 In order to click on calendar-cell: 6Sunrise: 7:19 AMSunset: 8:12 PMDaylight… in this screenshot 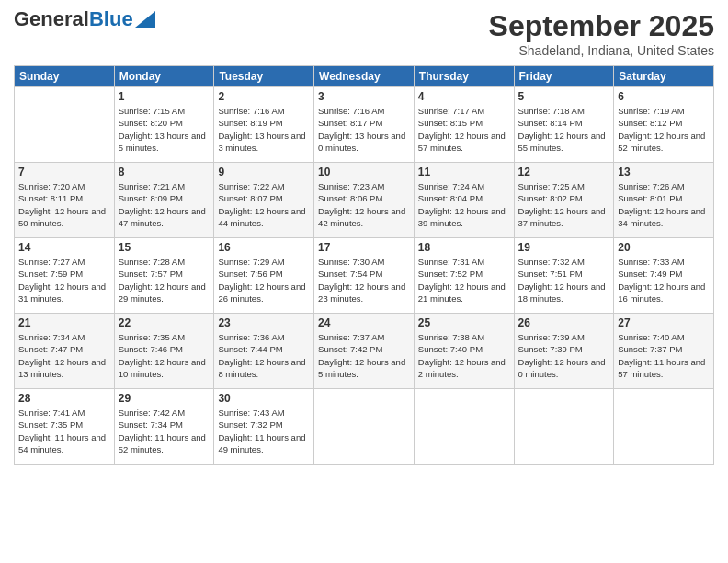, I will do `click(664, 125)`.